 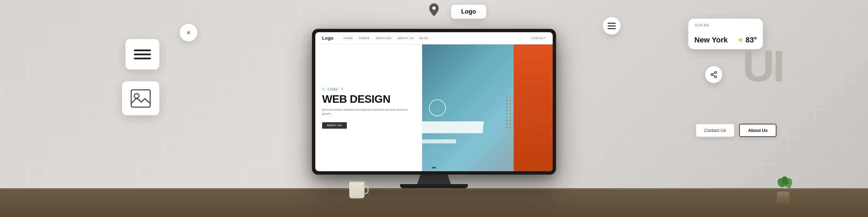 I want to click on hero-title: WEB DESIGN, so click(x=370, y=99).